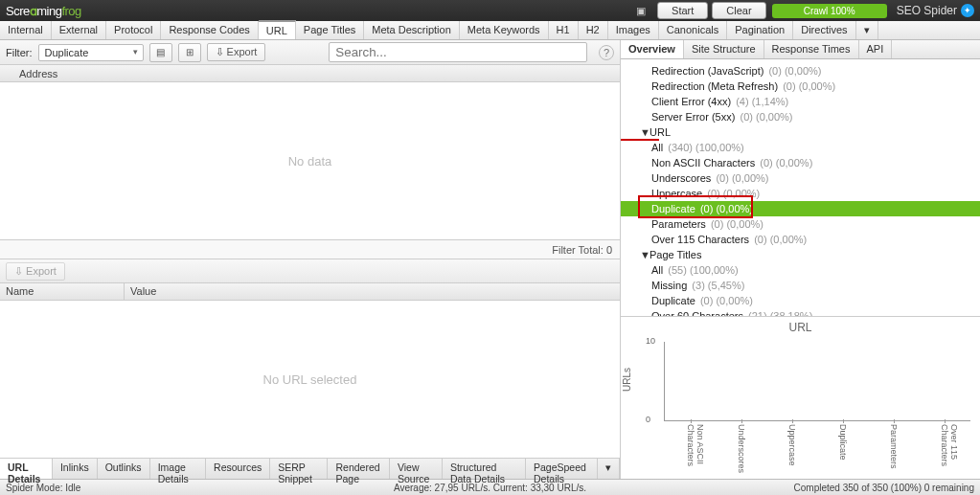 This screenshot has width=980, height=495. Describe the element at coordinates (801, 193) in the screenshot. I see `tree-item-uppercase: Uppercase (0) (0,00%)` at that location.